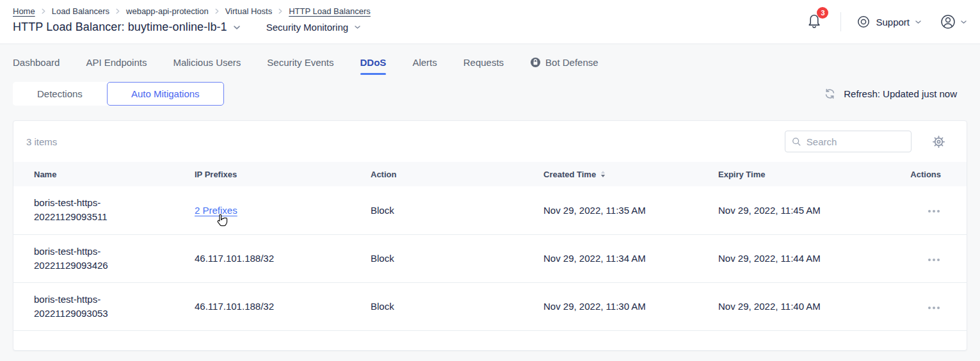 This screenshot has height=361, width=980. Describe the element at coordinates (116, 63) in the screenshot. I see `tab-label: API Endpoints` at that location.